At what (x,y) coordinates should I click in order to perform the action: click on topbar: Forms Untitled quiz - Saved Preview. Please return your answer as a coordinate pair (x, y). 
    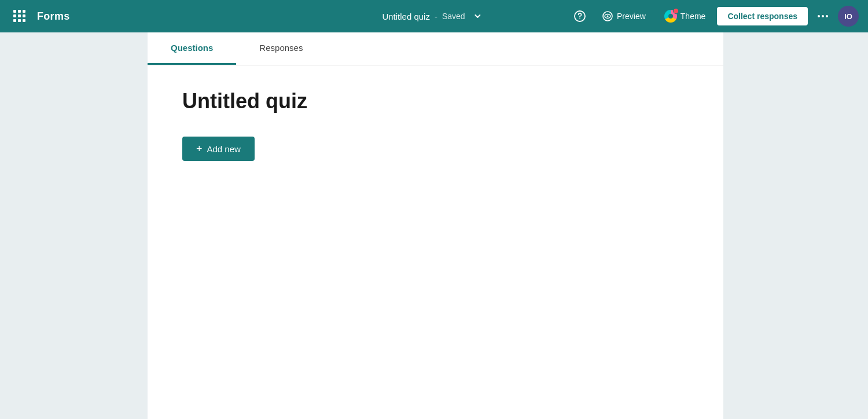
    Looking at the image, I should click on (434, 16).